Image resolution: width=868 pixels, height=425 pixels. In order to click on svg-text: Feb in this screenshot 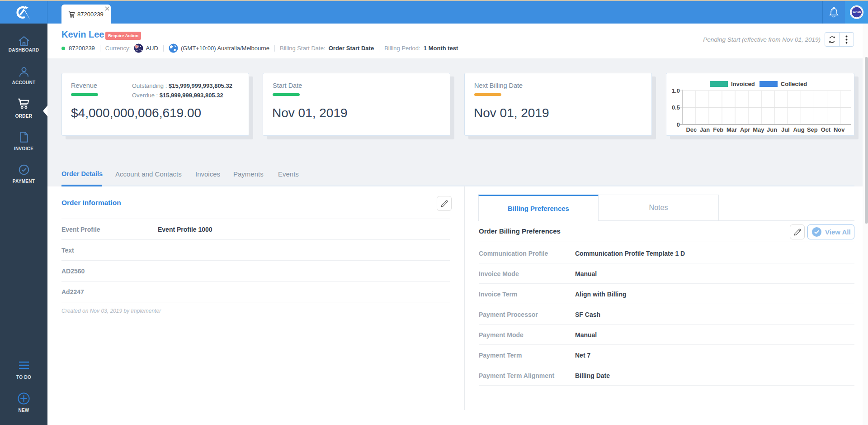, I will do `click(718, 129)`.